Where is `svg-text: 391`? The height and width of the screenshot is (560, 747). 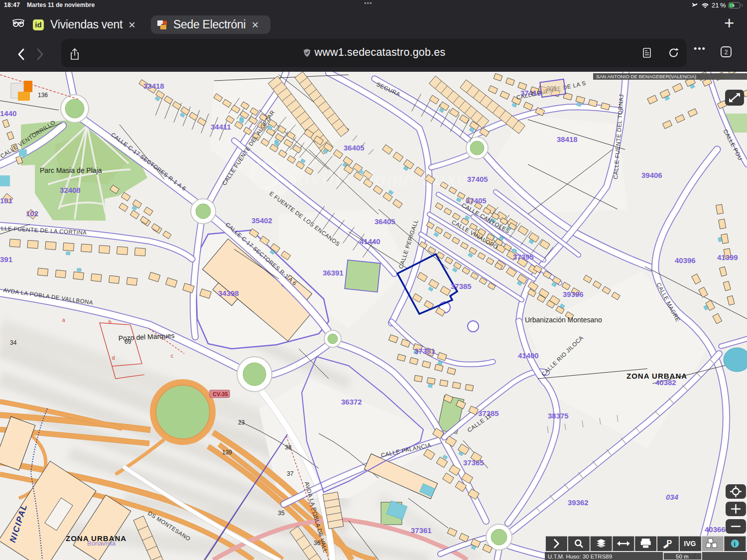 svg-text: 391 is located at coordinates (6, 259).